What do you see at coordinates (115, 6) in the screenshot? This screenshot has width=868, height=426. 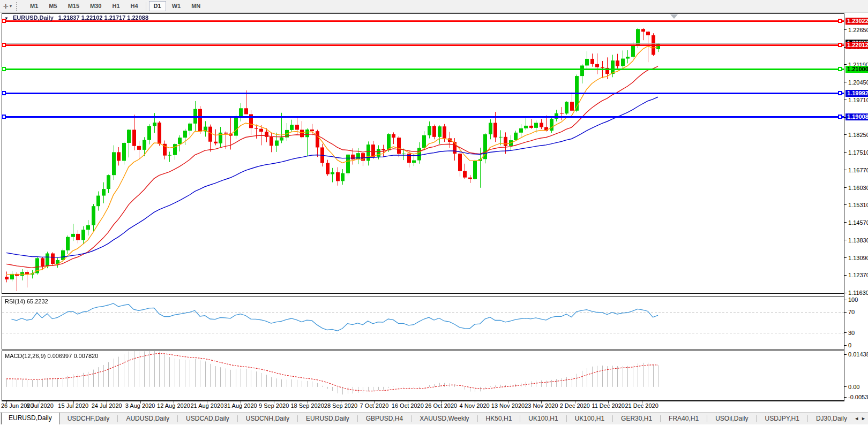 I see `timeframe-buttons: M1M5M15M30H1H4D1W1MN` at bounding box center [115, 6].